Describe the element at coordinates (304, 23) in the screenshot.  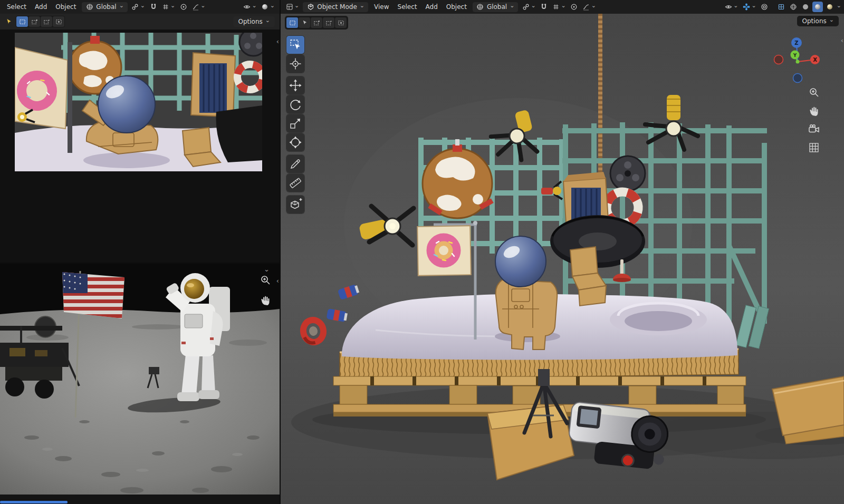
I see `select-mode-tweak-button` at that location.